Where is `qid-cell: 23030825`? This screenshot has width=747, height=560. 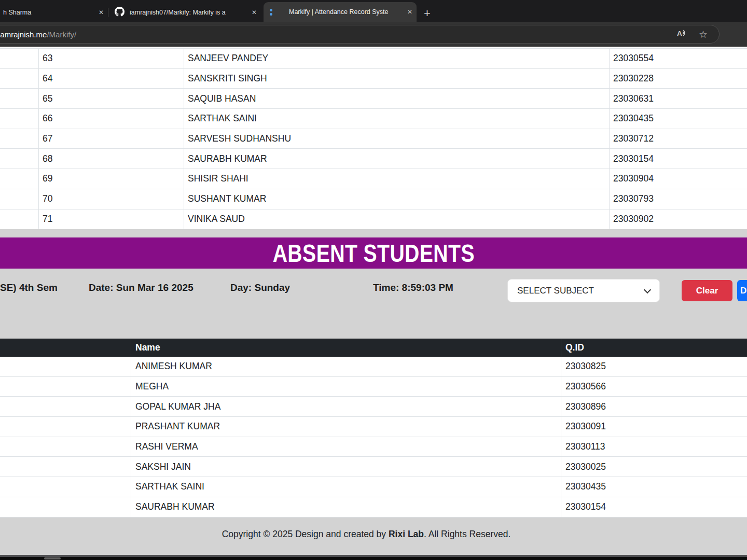 qid-cell: 23030825 is located at coordinates (654, 367).